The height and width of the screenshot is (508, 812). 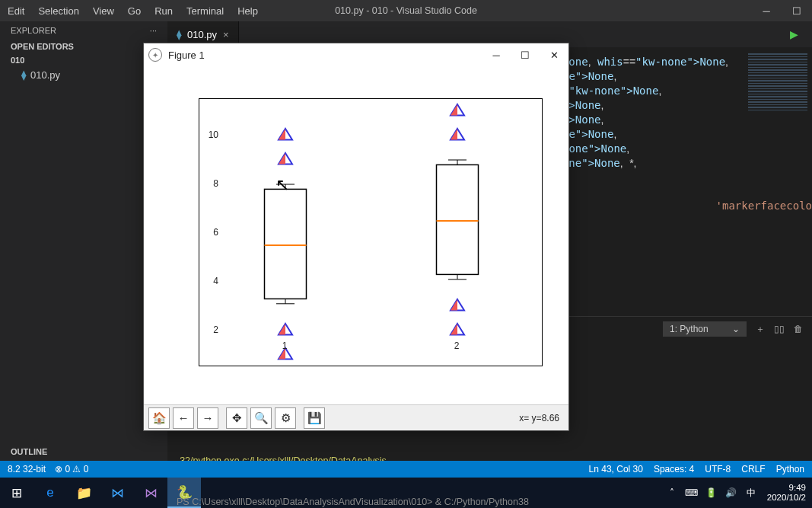 What do you see at coordinates (164, 11) in the screenshot?
I see `menu-run: Run` at bounding box center [164, 11].